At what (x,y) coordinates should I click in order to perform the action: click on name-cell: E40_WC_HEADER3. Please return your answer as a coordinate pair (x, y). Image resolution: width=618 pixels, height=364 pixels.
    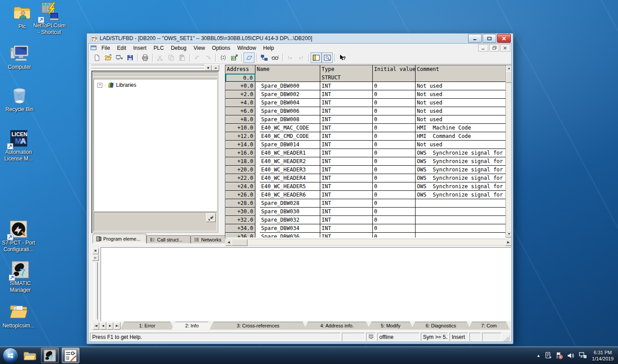
    Looking at the image, I should click on (290, 170).